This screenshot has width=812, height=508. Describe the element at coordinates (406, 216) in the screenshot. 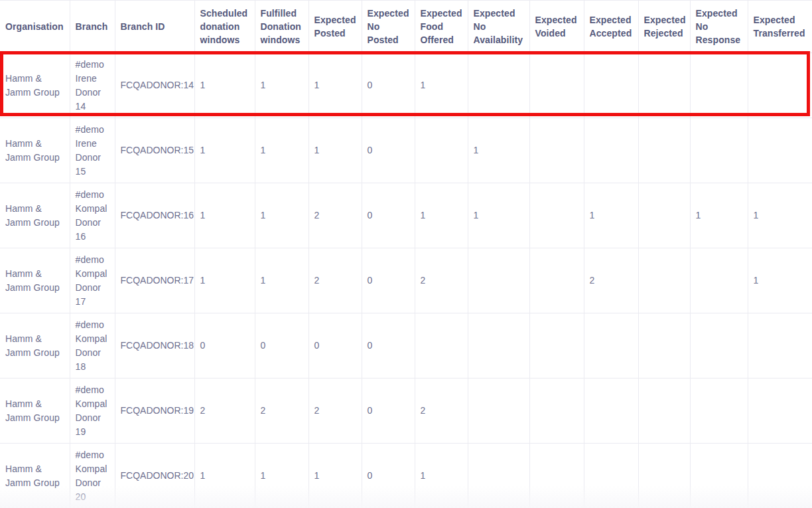

I see `table-row: Hamm & Jamm Group#demo Kompal Donor 16FC…` at that location.